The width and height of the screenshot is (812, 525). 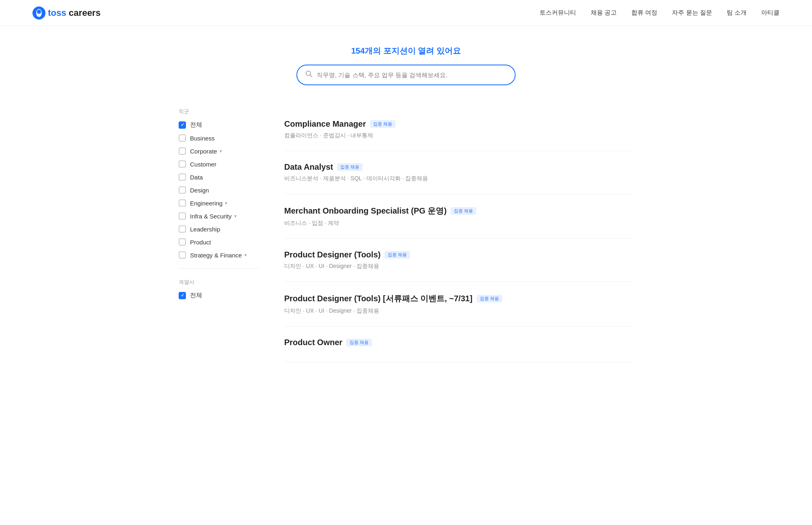 I want to click on filter-corporate-label: Corporate ▾, so click(x=206, y=151).